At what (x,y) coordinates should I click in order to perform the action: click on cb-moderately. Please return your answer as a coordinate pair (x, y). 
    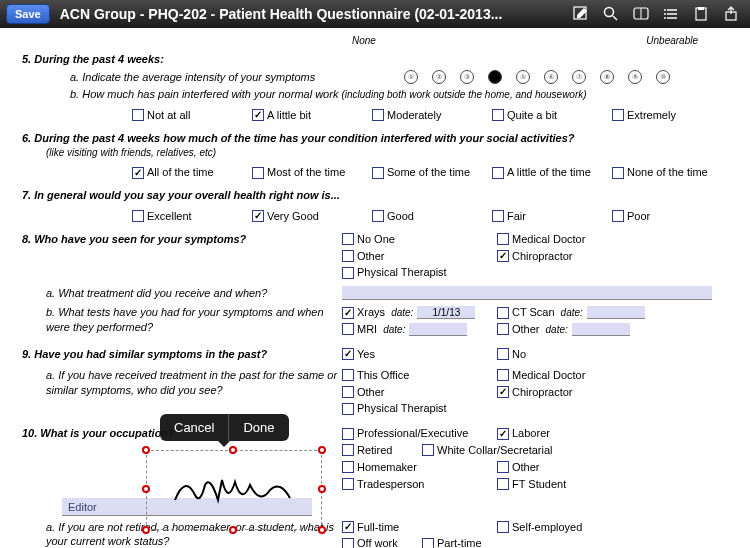
    Looking at the image, I should click on (378, 115).